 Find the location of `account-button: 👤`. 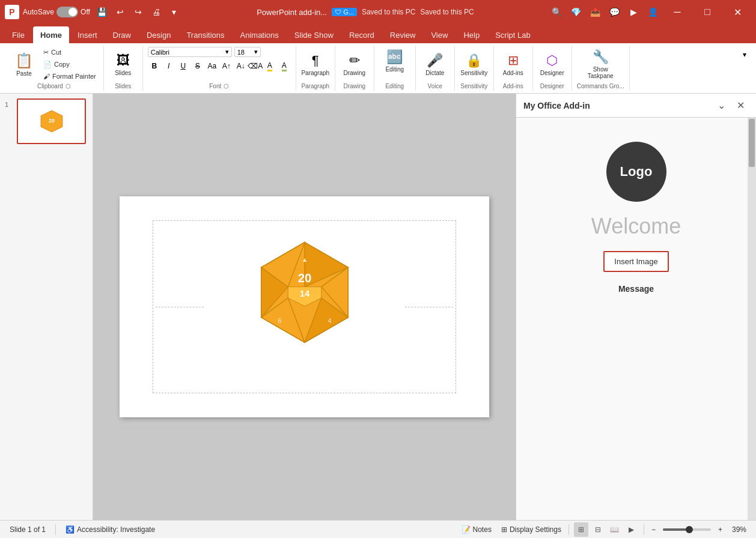

account-button: 👤 is located at coordinates (653, 12).